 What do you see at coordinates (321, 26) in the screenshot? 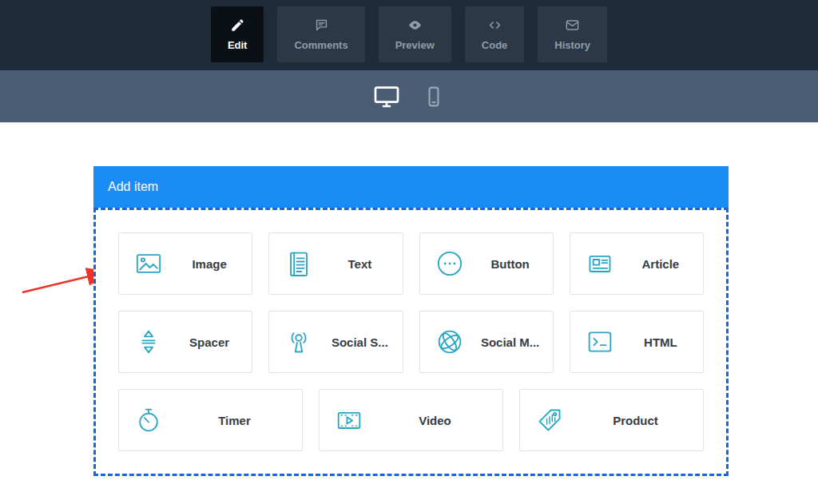
I see `comments-icon` at bounding box center [321, 26].